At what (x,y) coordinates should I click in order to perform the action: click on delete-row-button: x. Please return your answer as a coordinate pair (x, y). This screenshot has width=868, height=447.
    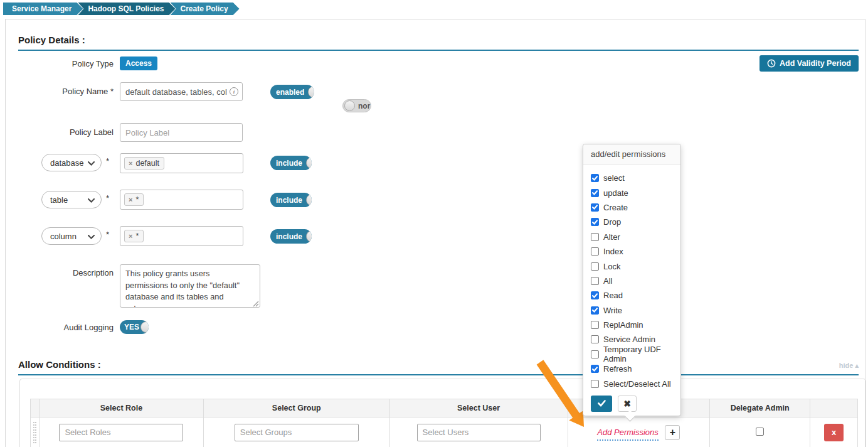
    Looking at the image, I should click on (834, 433).